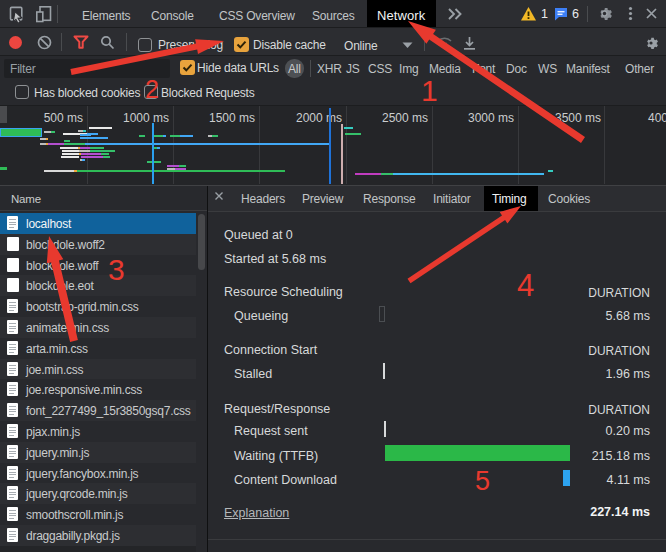  Describe the element at coordinates (482, 481) in the screenshot. I see `svg-text: 5` at that location.